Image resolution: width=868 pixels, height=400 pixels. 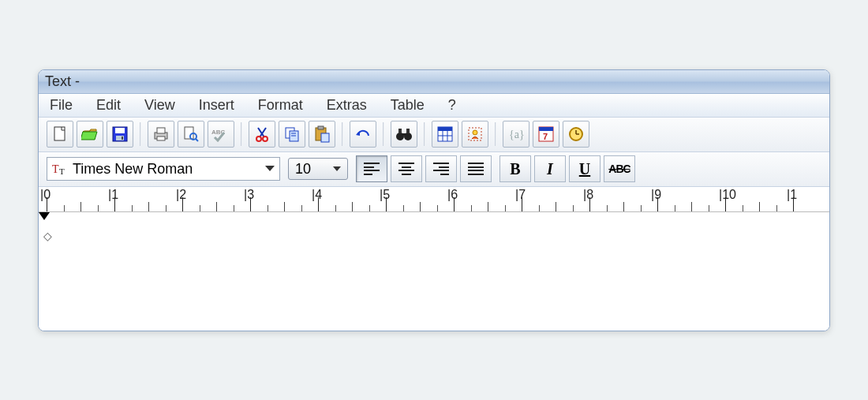 I want to click on align-justify-icon, so click(x=476, y=169).